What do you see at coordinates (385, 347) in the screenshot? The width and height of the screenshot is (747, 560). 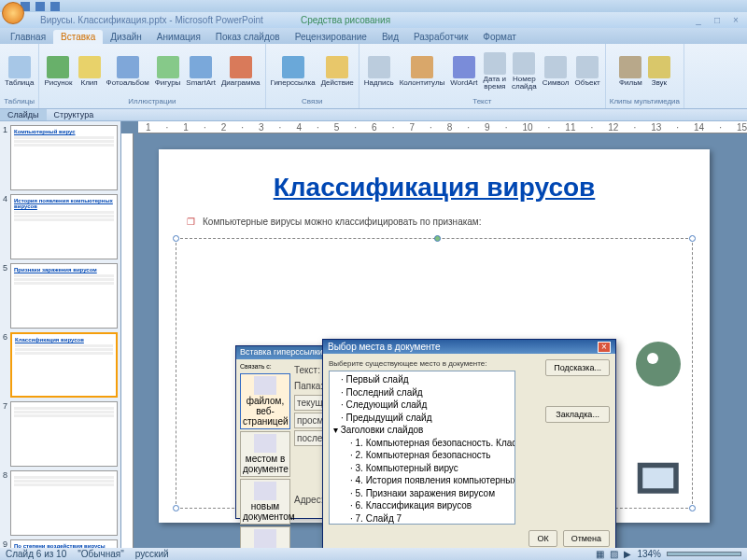 I see `dialog2-title: Выбор места в документе` at bounding box center [385, 347].